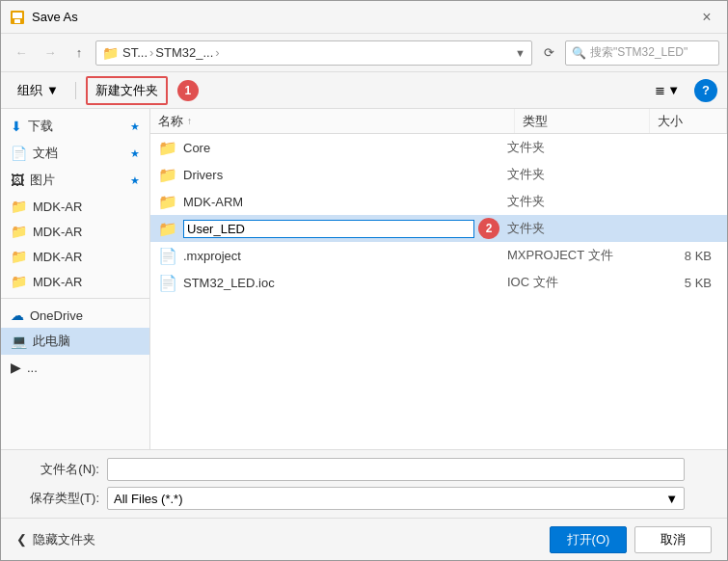  What do you see at coordinates (189, 121) in the screenshot?
I see `sort-arrow-icon: ↑` at bounding box center [189, 121].